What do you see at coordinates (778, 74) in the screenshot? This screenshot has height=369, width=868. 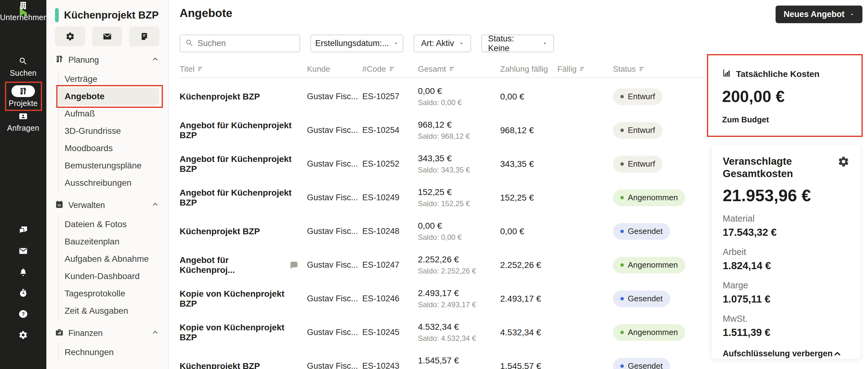 I see `actual-costs-title: Tatsächliche Kosten` at bounding box center [778, 74].